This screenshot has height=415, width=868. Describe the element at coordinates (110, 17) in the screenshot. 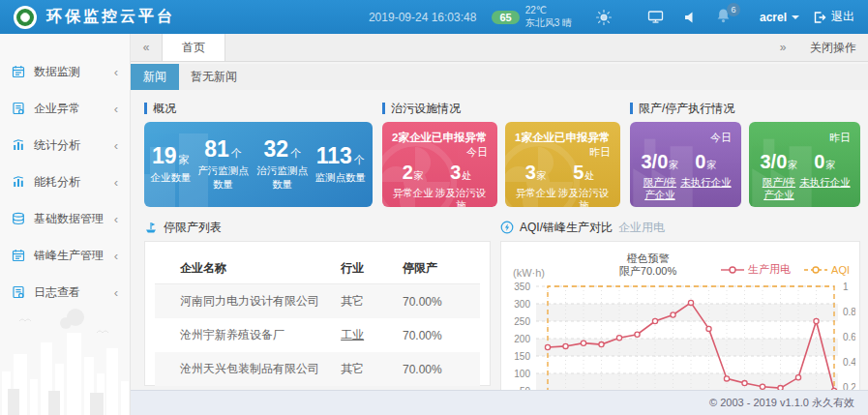

I see `app-title: 环保监控云平台` at that location.